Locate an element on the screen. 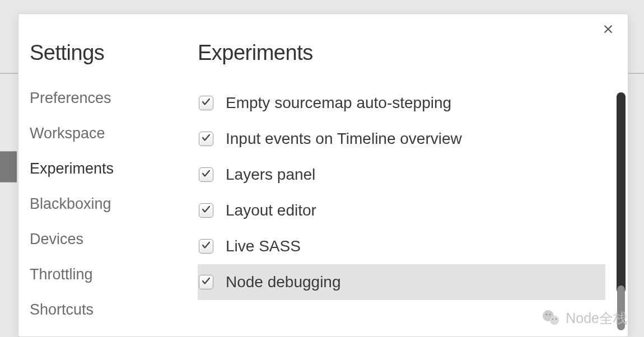 This screenshot has height=337, width=644. experiment-label: Layout editor is located at coordinates (271, 210).